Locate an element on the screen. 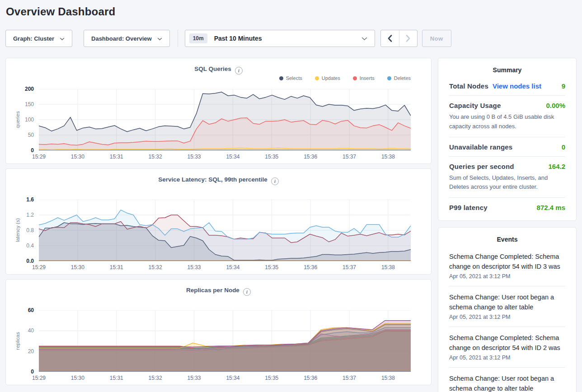 The height and width of the screenshot is (392, 582). chart-title: SQL Queries is located at coordinates (213, 69).